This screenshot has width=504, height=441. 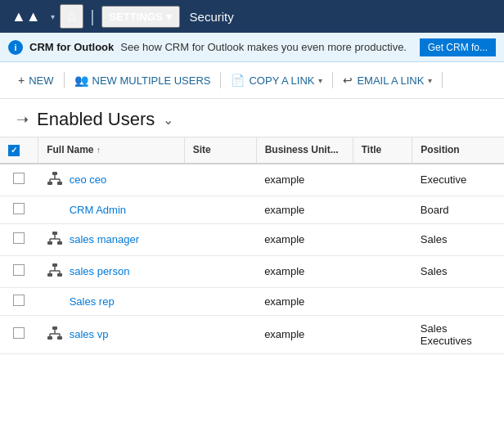 I want to click on new-label: NEW, so click(x=41, y=80).